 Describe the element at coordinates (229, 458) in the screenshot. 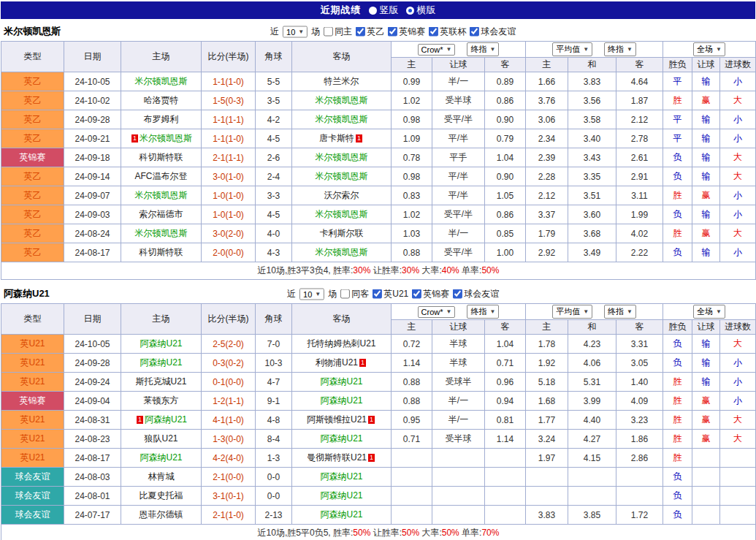

I see `score-cell: 4-2(4-0)` at that location.